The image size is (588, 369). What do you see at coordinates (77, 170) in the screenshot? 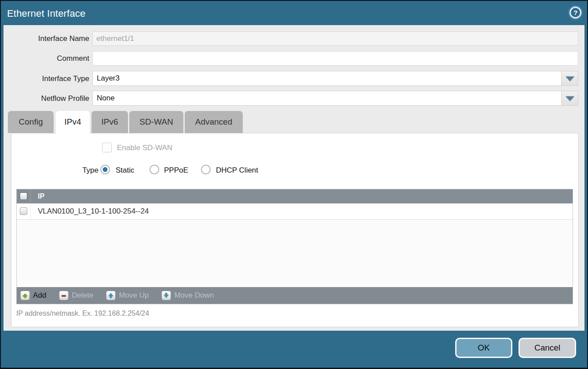
I see `type-label: Type` at bounding box center [77, 170].